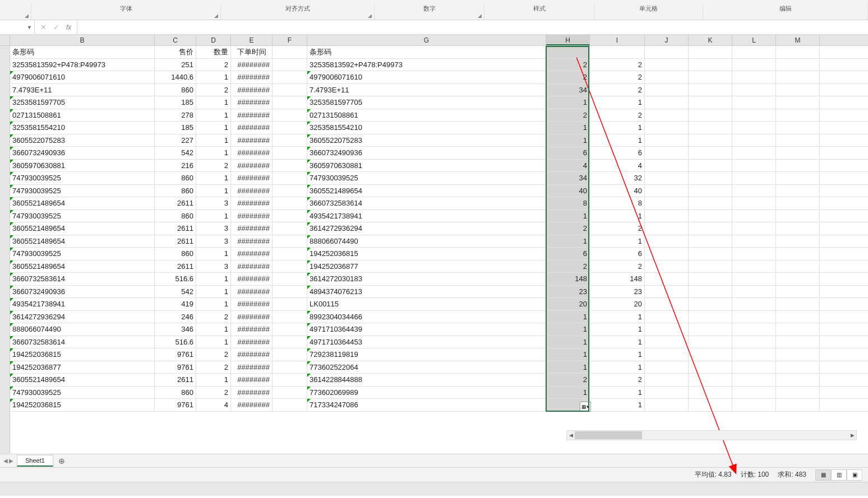  Describe the element at coordinates (754, 40) in the screenshot. I see `column-header: L` at that location.